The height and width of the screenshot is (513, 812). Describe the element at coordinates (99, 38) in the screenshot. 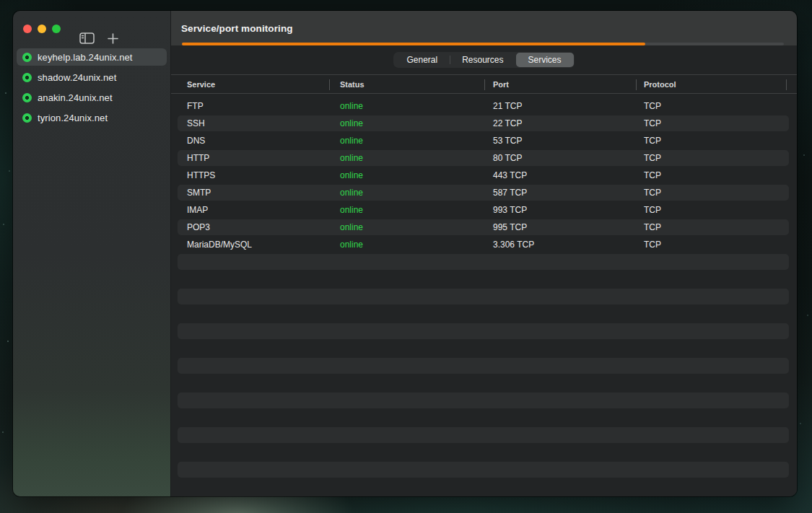

I see `sidebar-toolbar` at that location.